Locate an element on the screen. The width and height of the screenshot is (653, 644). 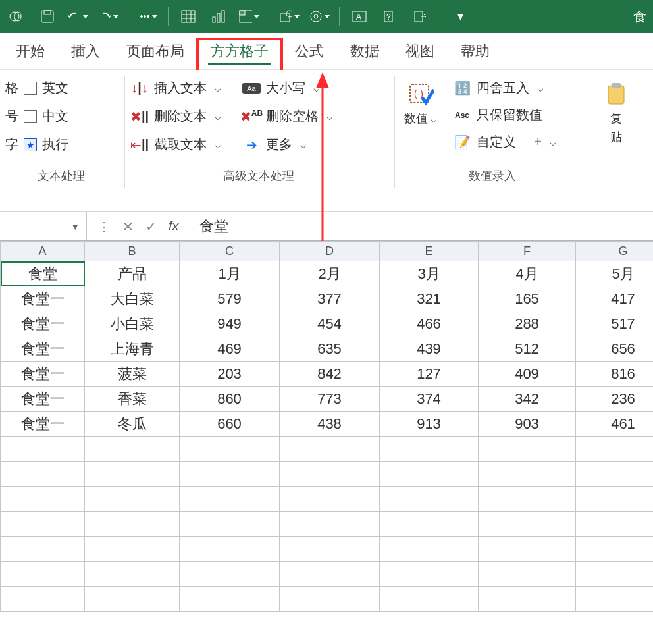
name-box-dropdown-icon: ▼ is located at coordinates (75, 227).